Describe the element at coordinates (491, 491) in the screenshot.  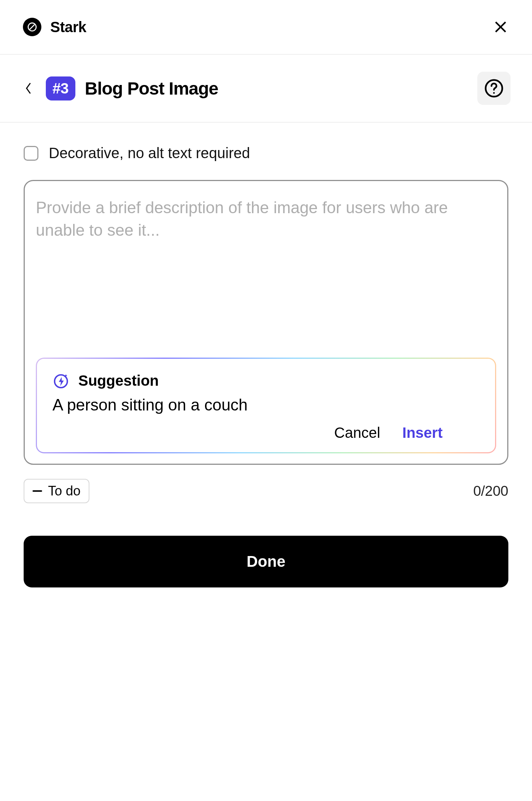
I see `char-counter: 0/200` at that location.